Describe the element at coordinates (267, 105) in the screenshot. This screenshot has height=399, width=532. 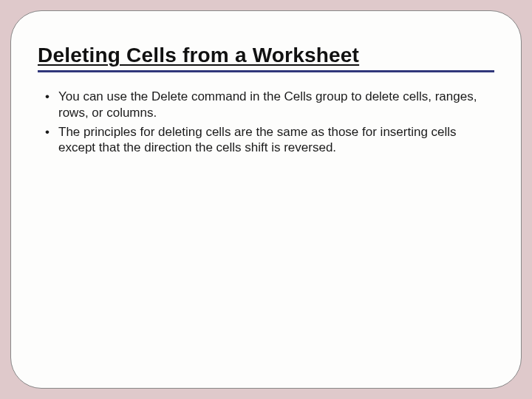
I see `bullet-text: You can use the Delete command in the Ce…` at that location.